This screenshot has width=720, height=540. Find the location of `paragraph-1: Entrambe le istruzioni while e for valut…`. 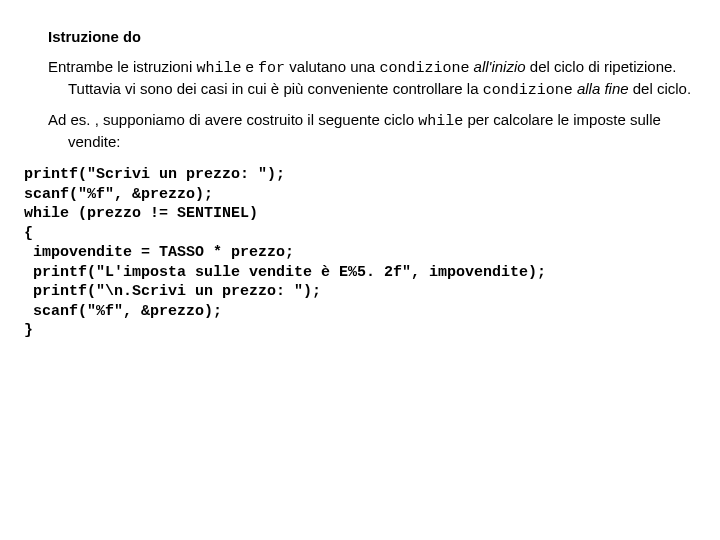

paragraph-1: Entrambe le istruzioni while e for valut… is located at coordinates (372, 78).